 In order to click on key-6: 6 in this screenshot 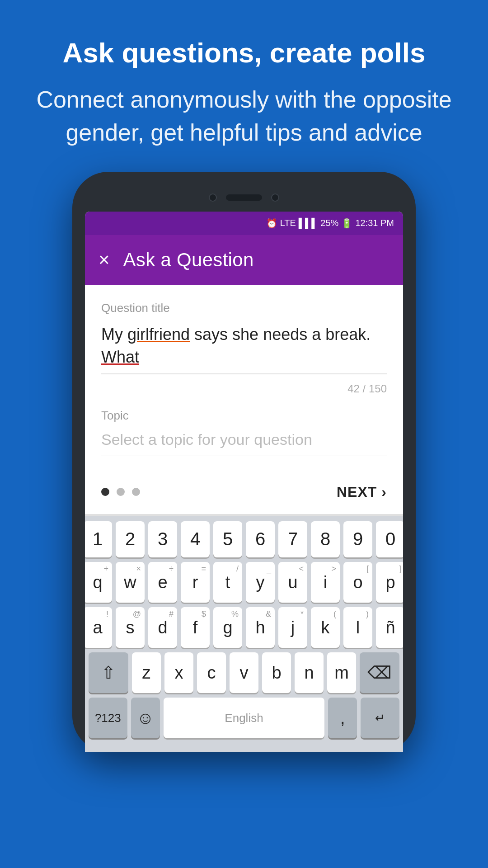, I will do `click(260, 539)`.